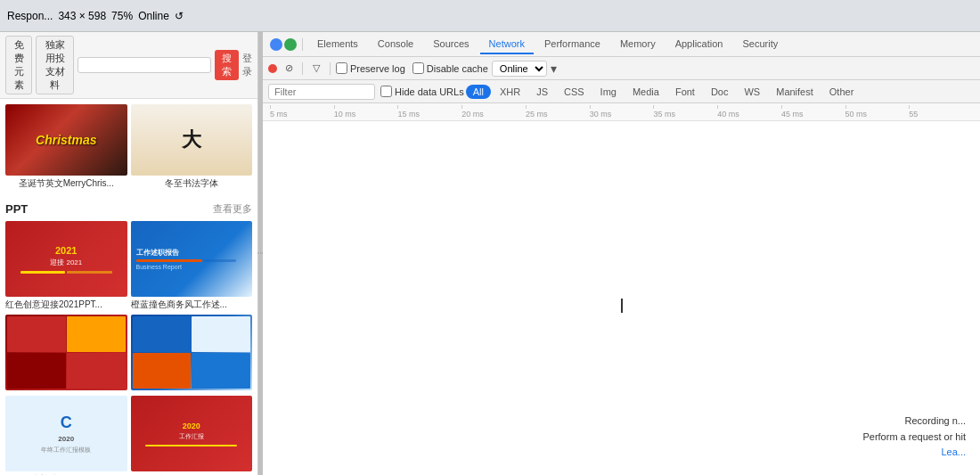 The width and height of the screenshot is (980, 475). What do you see at coordinates (128, 149) in the screenshot?
I see `christmas-images-row: Christmas 圣诞节英文MerryChris... 大 冬至书法字体` at bounding box center [128, 149].